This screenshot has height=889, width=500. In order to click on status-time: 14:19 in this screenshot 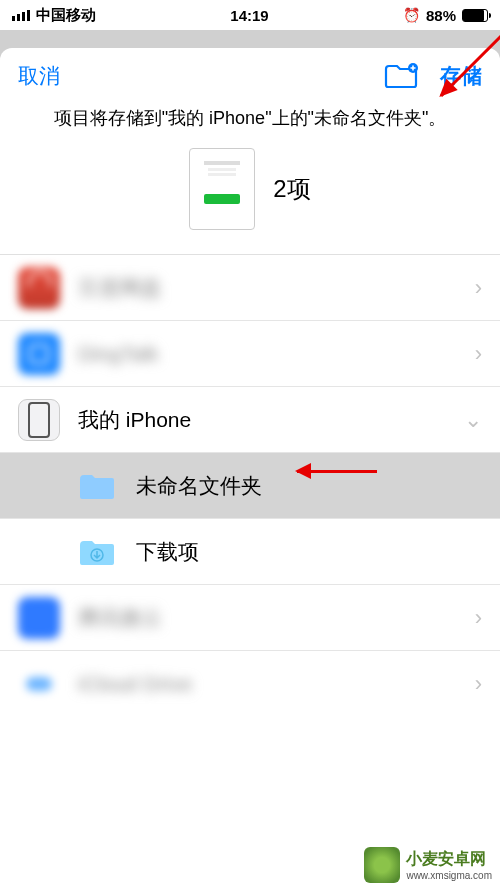, I will do `click(249, 16)`.